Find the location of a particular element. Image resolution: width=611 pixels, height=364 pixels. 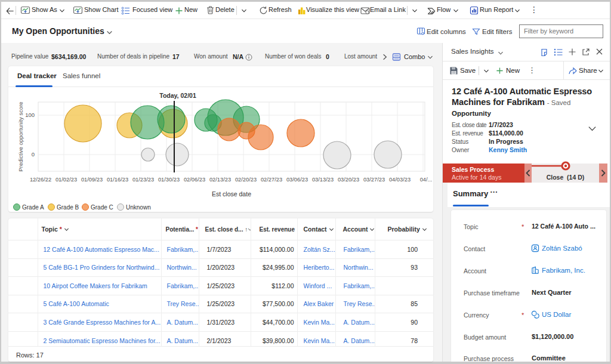

svg-text: 03/27/23 is located at coordinates (374, 180).